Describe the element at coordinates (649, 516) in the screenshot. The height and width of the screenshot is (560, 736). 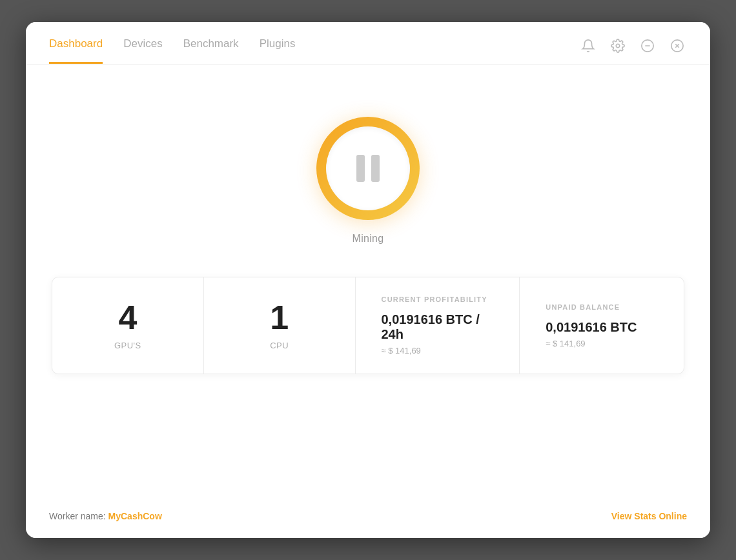
I see `view-stats-link: View Stats Online` at that location.